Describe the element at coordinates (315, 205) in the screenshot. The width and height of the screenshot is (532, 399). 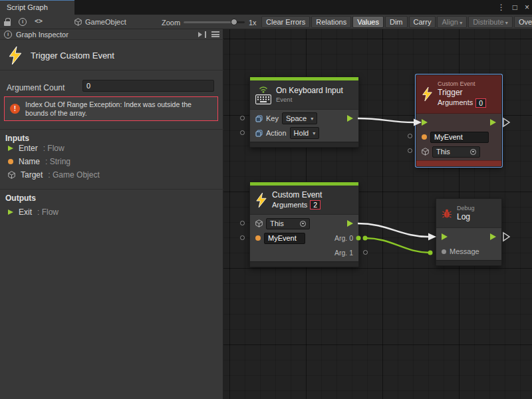
I see `arguments-count-badge: 2` at that location.